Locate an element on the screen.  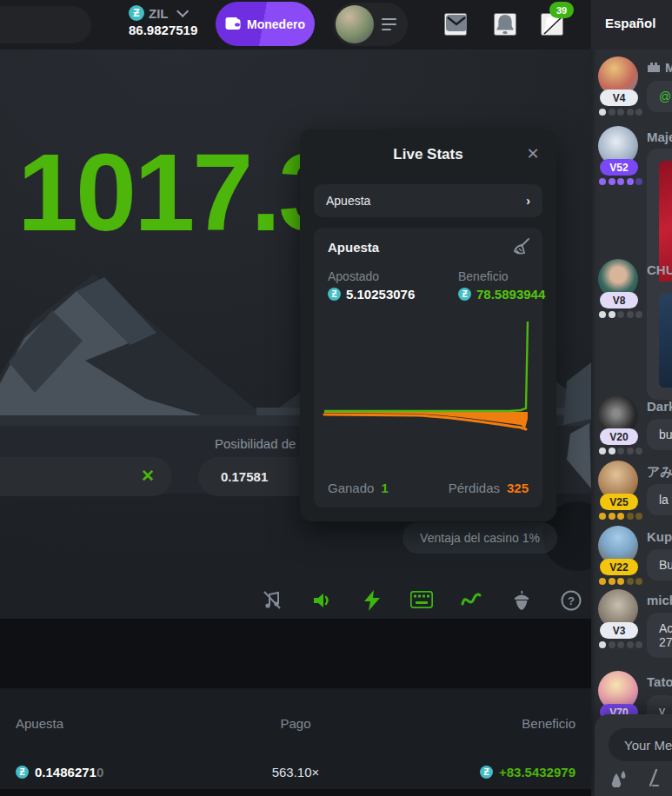
reset-stats-button is located at coordinates (521, 248).